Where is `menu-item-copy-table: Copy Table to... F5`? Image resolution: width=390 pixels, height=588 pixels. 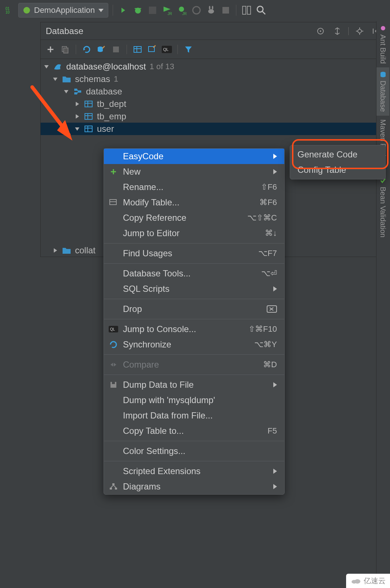
menu-item-copy-table: Copy Table to... F5 is located at coordinates (194, 431).